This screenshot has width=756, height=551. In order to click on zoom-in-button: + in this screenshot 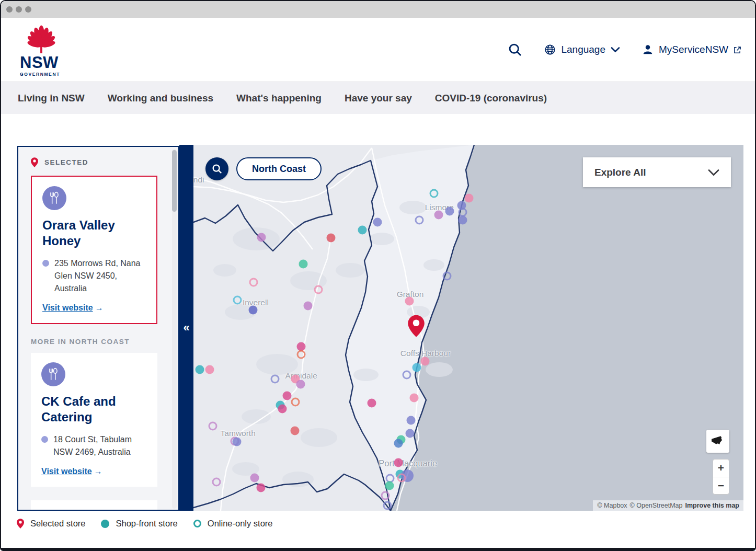, I will do `click(721, 468)`.